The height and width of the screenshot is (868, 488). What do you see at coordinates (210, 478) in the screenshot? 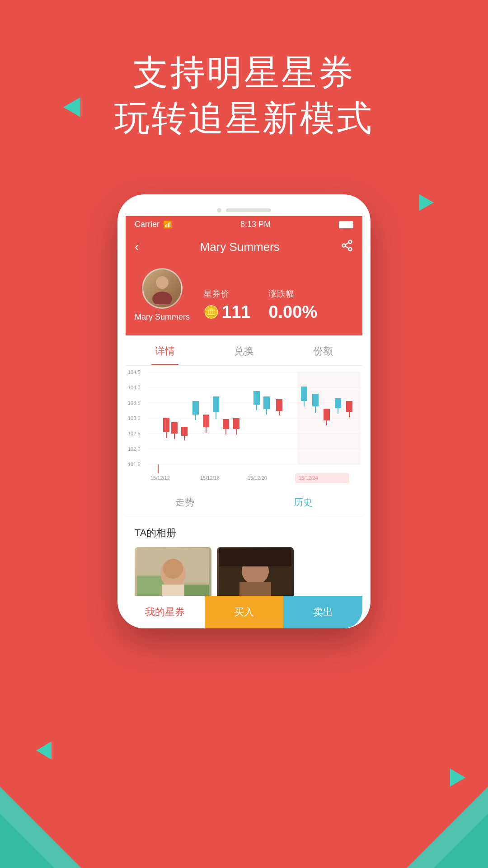
I see `svg-text: 15/12/16` at bounding box center [210, 478].